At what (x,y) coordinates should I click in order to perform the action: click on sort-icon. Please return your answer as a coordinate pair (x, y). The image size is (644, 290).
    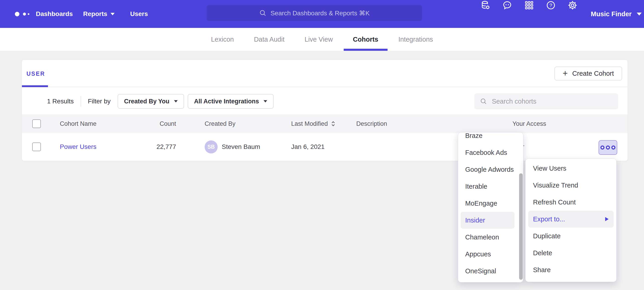
    Looking at the image, I should click on (333, 124).